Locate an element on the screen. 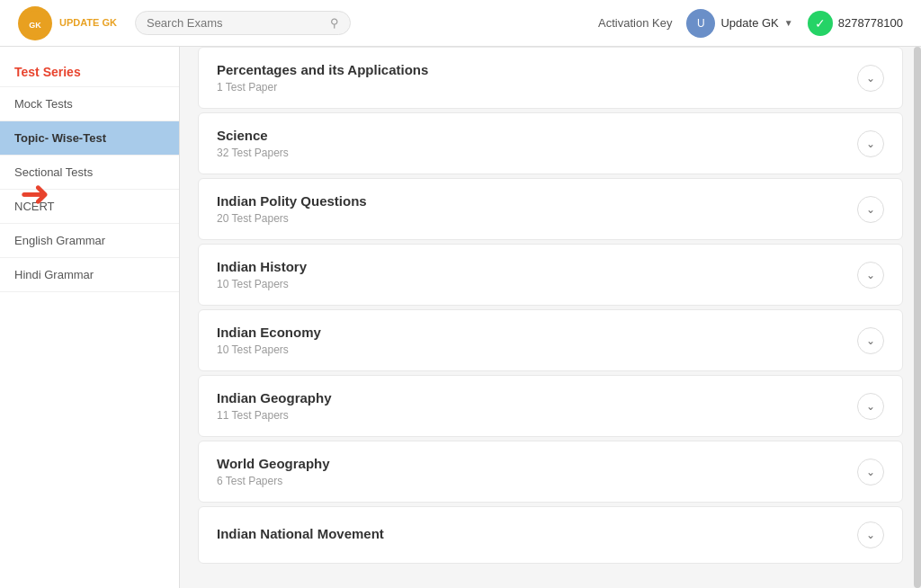 The height and width of the screenshot is (588, 921). expand-world-geography-button: ⌄ is located at coordinates (871, 472).